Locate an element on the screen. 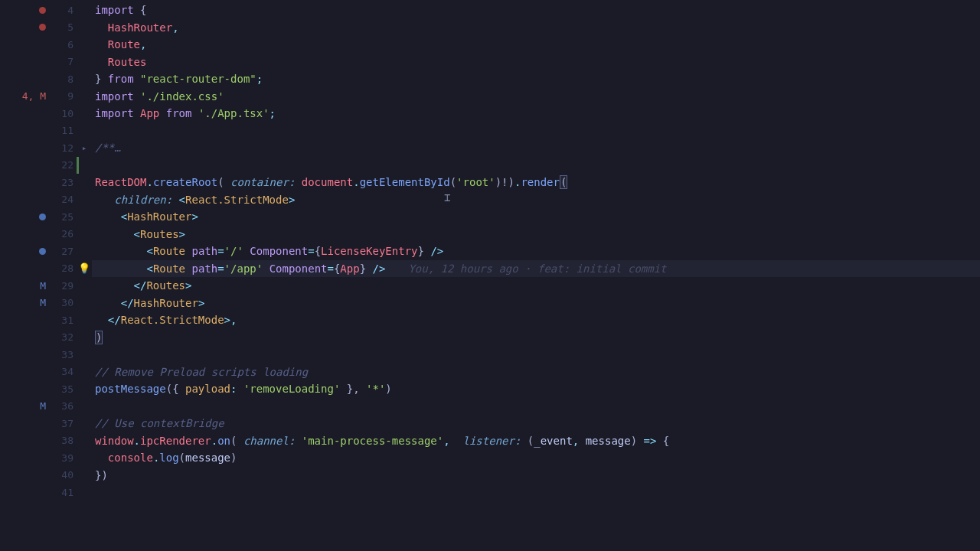 The height and width of the screenshot is (551, 980). gutter-row: 40 is located at coordinates (46, 476).